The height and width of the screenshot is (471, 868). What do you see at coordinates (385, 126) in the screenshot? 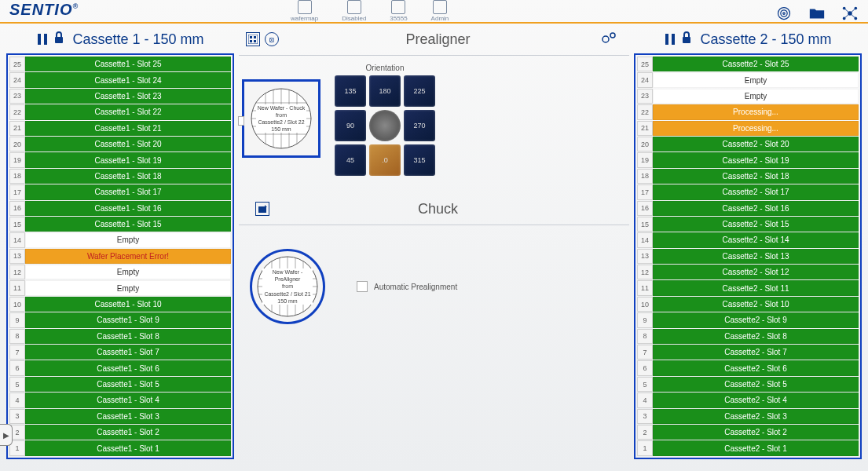
I see `orientation-grid: 1351802259027045.0315` at bounding box center [385, 126].